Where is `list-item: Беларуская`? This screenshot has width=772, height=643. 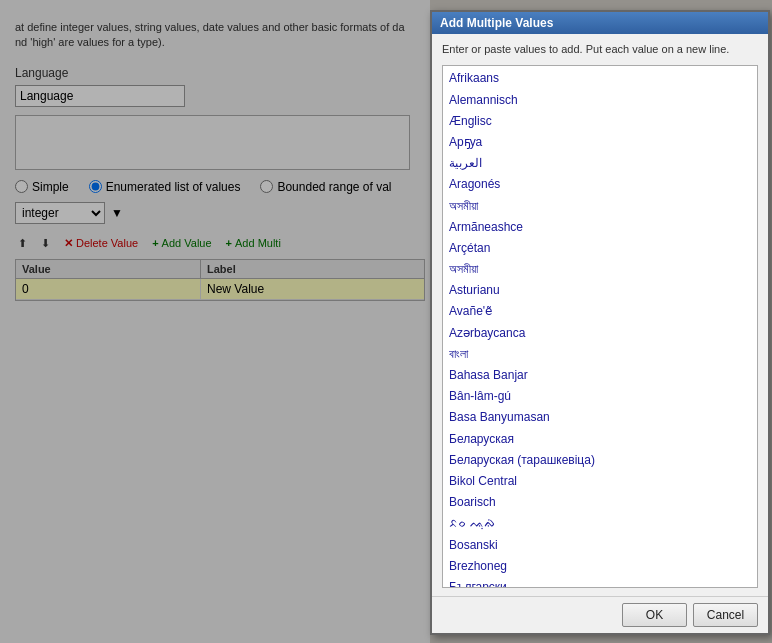 list-item: Беларуская is located at coordinates (600, 440).